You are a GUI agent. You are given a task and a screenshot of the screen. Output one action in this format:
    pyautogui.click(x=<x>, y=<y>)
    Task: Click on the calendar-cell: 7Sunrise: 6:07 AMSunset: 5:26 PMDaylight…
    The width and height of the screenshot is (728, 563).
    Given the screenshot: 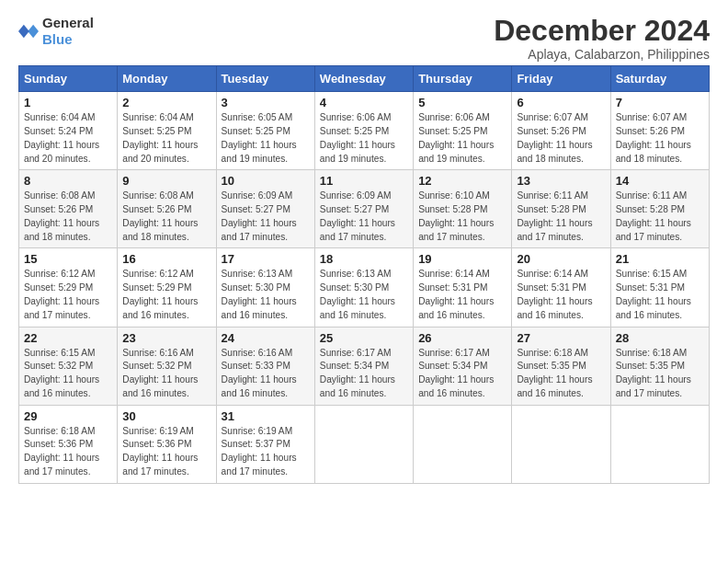 What is the action you would take?
    pyautogui.click(x=660, y=131)
    